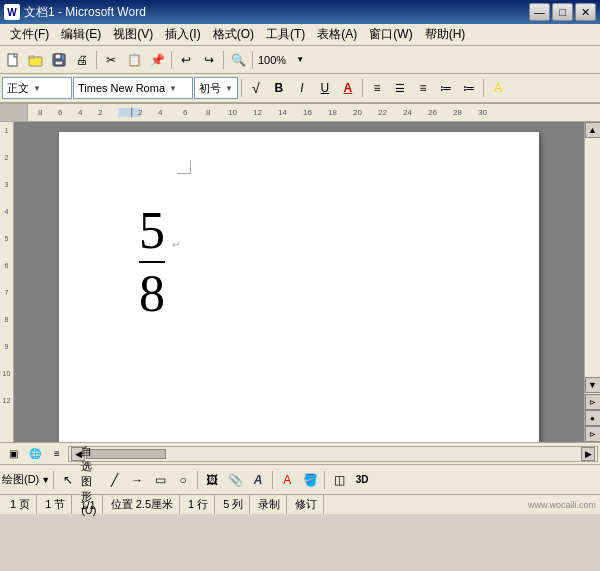 This screenshot has height=571, width=600. I want to click on font-dropdown: Times New Roma ▼, so click(133, 88).